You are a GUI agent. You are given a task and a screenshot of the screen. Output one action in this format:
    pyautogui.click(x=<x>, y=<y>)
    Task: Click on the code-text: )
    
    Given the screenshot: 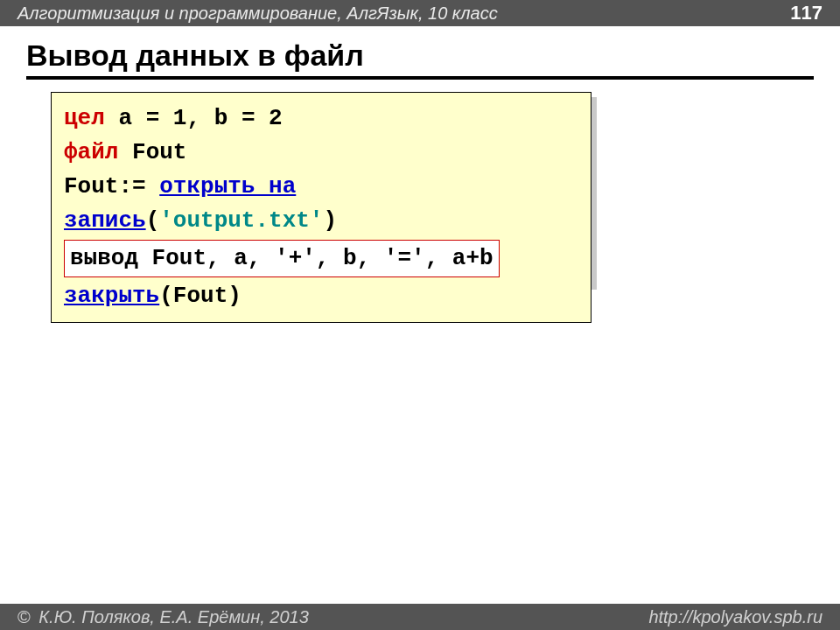 What is the action you would take?
    pyautogui.click(x=330, y=220)
    